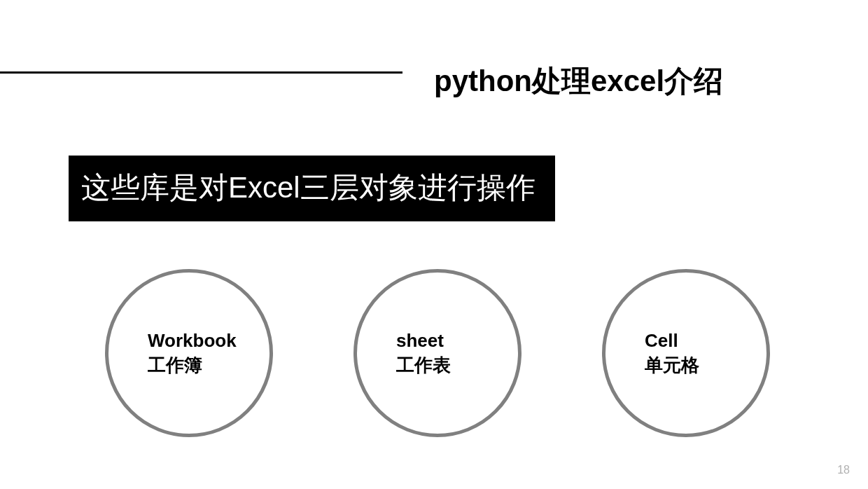 The height and width of the screenshot is (489, 868). I want to click on circle-sheet: sheet 工作表, so click(438, 353).